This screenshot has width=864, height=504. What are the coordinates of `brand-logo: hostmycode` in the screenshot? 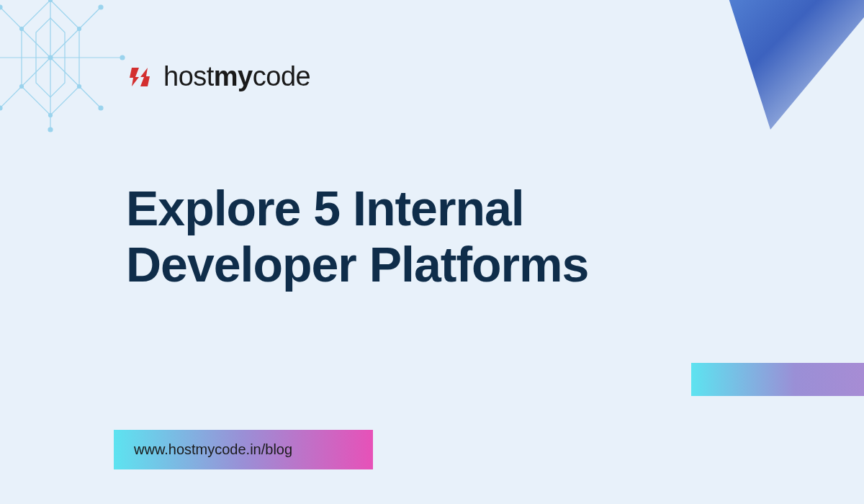 It's located at (218, 76).